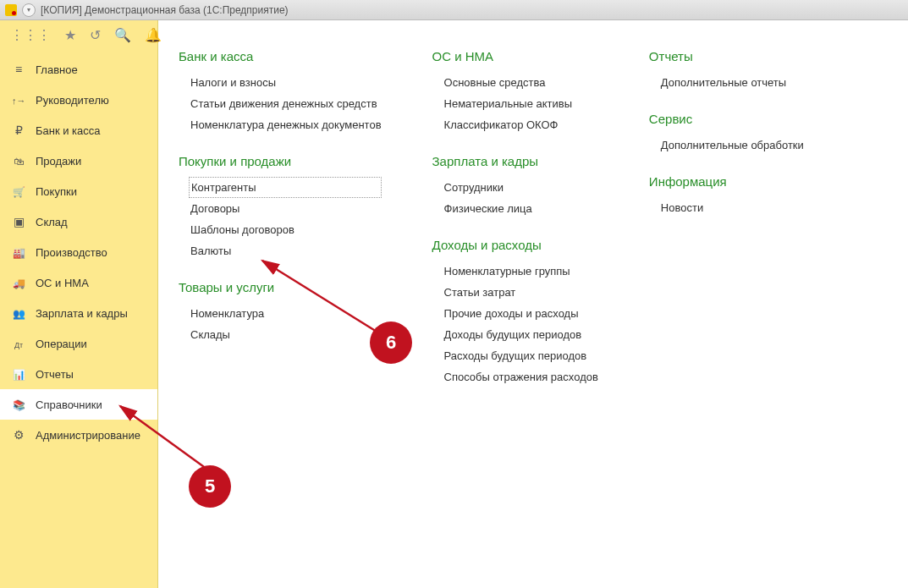  Describe the element at coordinates (210, 486) in the screenshot. I see `annotation-badge-5: 5` at that location.